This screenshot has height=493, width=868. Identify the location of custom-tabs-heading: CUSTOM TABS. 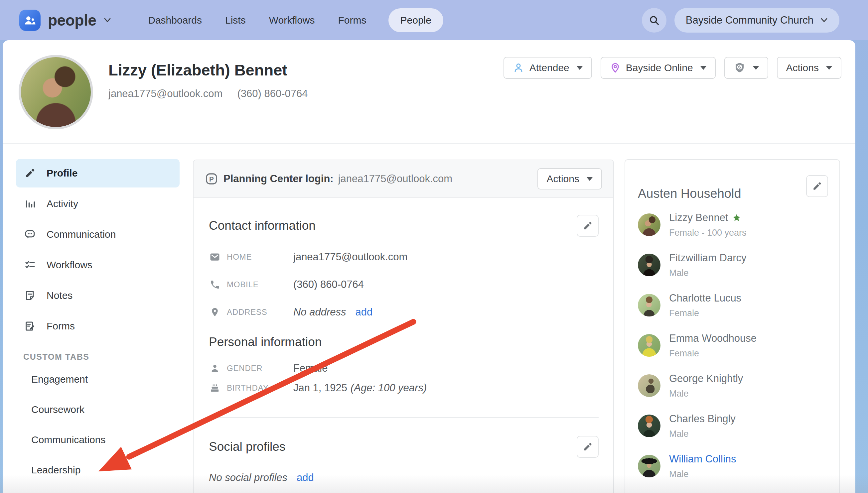
(102, 357).